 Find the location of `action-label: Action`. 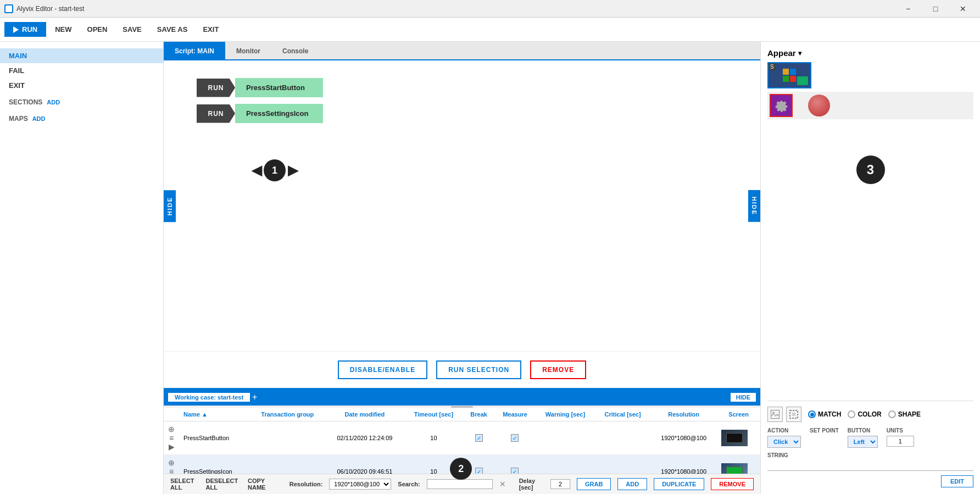

action-label: Action is located at coordinates (784, 431).